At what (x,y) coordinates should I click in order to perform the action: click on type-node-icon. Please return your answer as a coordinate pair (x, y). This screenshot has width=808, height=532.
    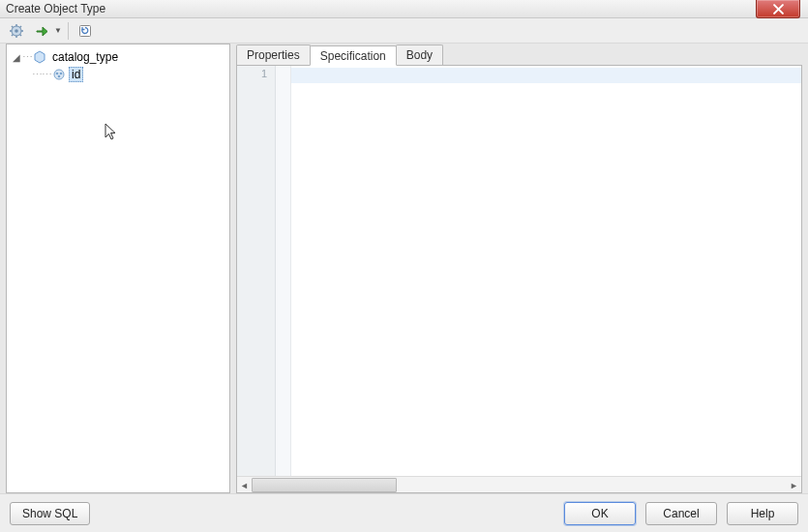
    Looking at the image, I should click on (40, 57).